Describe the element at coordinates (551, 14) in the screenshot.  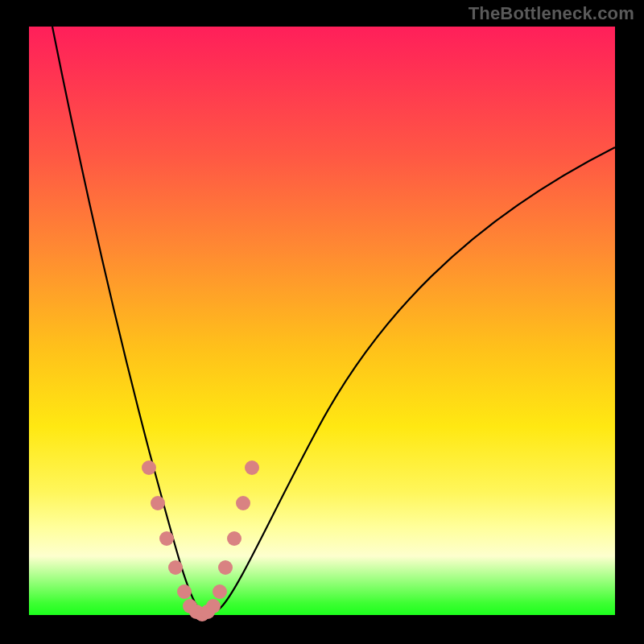
I see `watermark-label: TheBottleneck.com` at that location.